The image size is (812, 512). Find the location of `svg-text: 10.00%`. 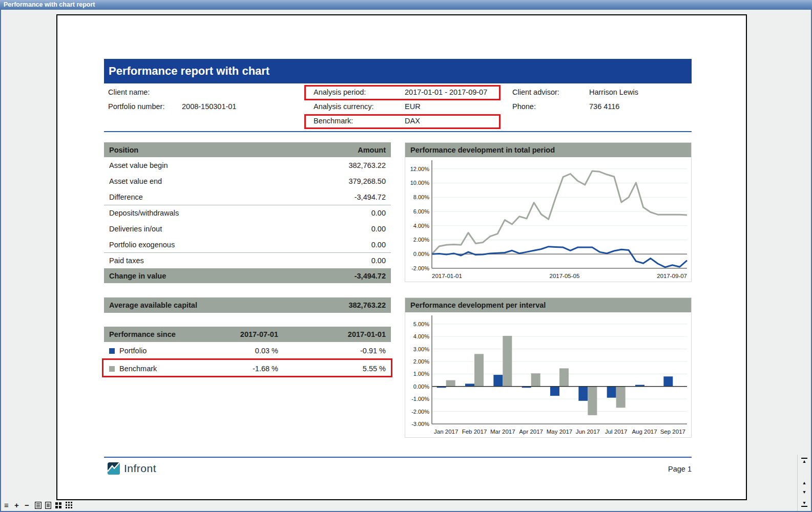

svg-text: 10.00% is located at coordinates (420, 183).